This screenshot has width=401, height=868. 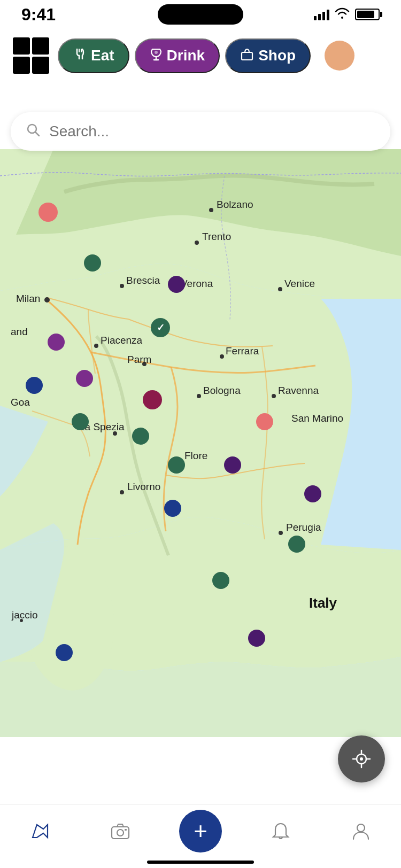 What do you see at coordinates (200, 836) in the screenshot?
I see `bottom-nav: +` at bounding box center [200, 836].